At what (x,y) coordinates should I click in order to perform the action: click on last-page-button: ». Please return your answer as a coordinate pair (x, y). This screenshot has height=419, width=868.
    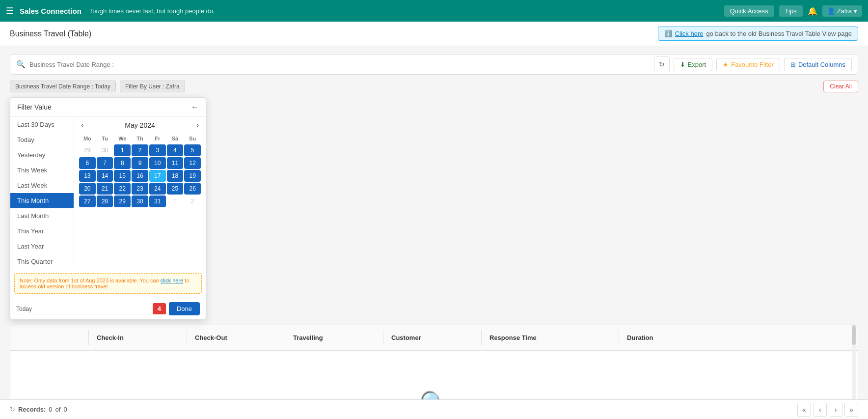
    Looking at the image, I should click on (851, 410).